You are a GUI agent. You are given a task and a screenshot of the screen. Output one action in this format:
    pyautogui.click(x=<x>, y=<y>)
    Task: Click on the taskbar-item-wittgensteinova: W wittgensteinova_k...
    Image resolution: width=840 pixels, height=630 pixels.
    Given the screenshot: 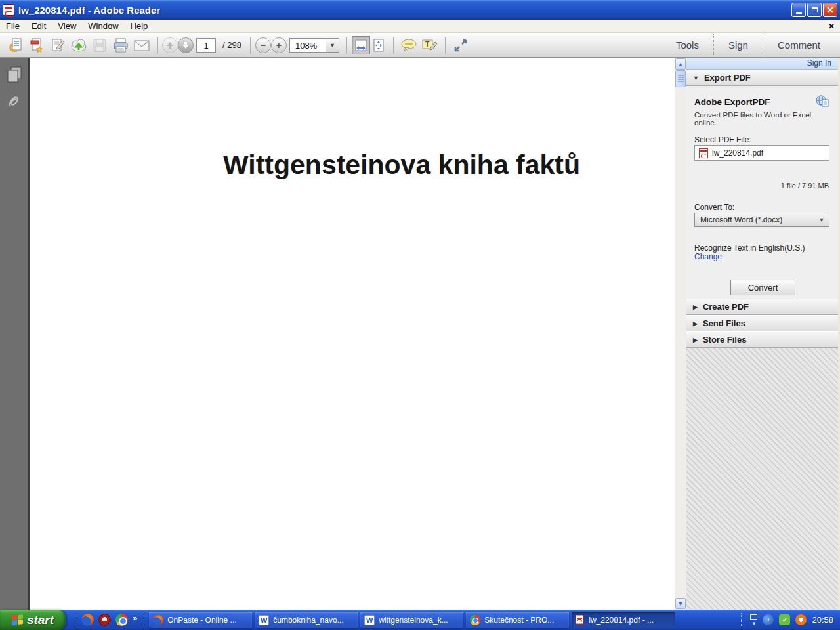 What is the action you would take?
    pyautogui.click(x=412, y=620)
    